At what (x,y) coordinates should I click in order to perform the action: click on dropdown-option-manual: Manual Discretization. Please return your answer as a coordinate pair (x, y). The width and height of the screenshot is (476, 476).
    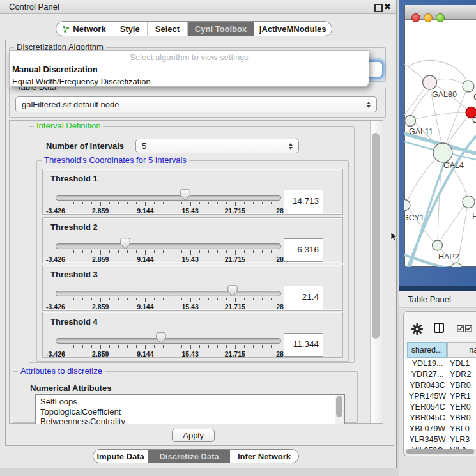
    Looking at the image, I should click on (189, 69).